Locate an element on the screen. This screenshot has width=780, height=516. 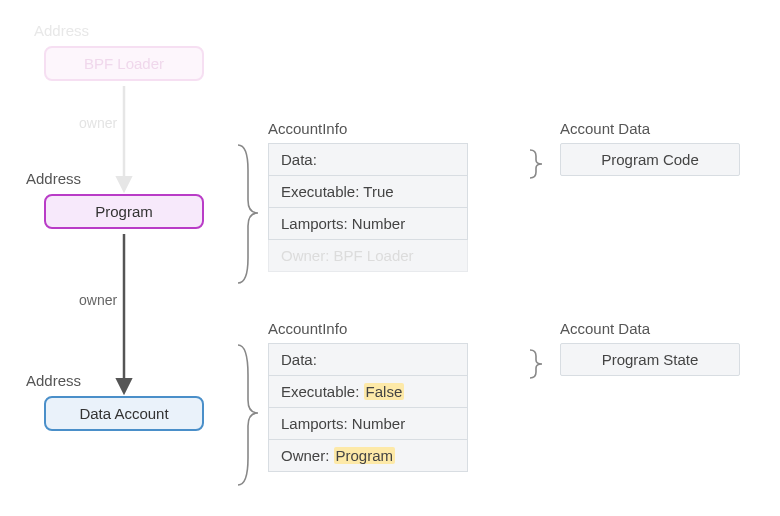
brace-info2-to-data is located at coordinates (536, 364).